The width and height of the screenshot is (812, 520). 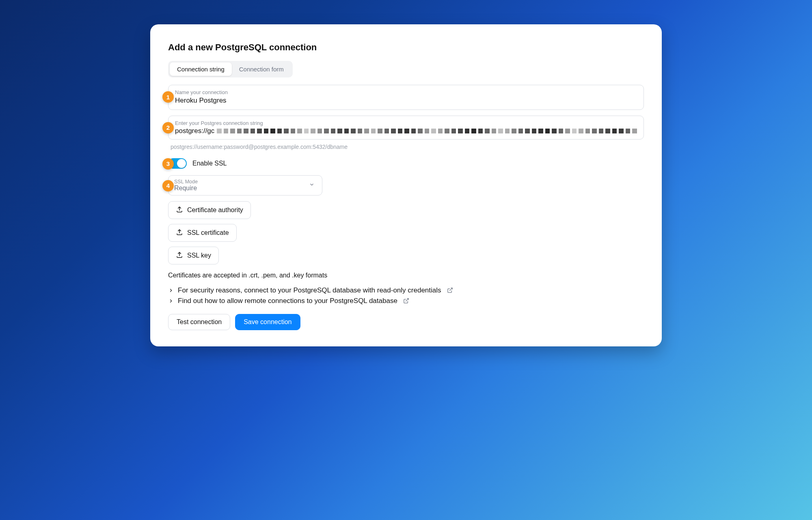 I want to click on tab-connection-form: Connection form, so click(x=261, y=69).